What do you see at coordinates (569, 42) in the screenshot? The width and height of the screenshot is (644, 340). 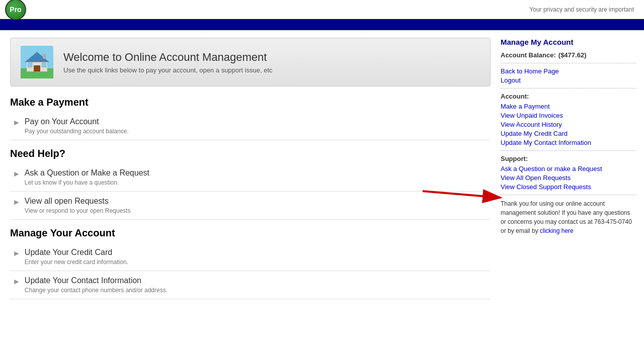 I see `sidebar-title: Manage My Account` at bounding box center [569, 42].